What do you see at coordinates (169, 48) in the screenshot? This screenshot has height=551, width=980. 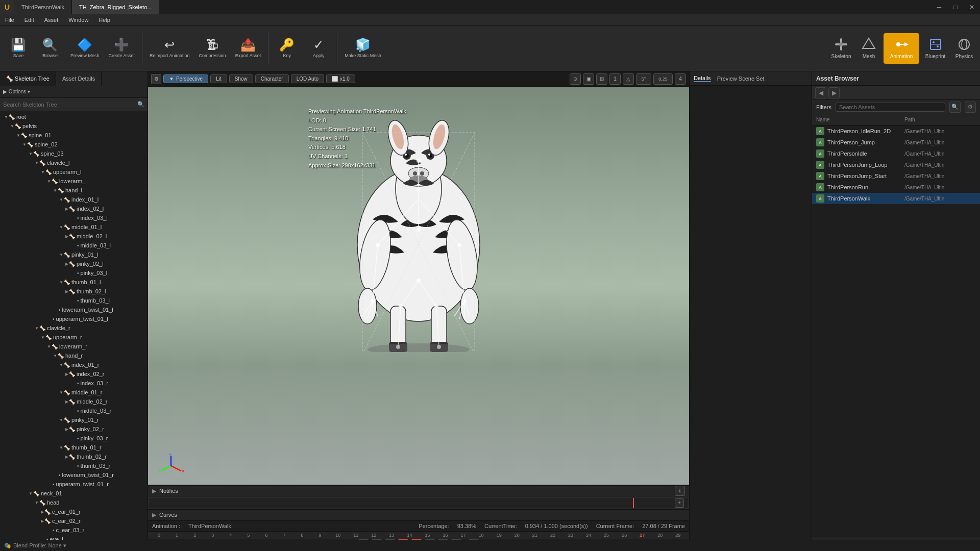 I see `reimport-button: ↩ Reimport Animation` at bounding box center [169, 48].